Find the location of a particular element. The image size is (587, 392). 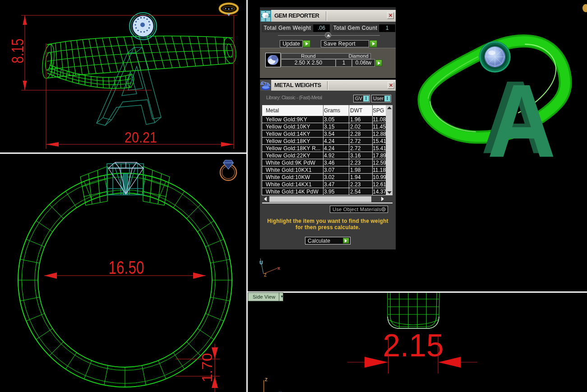

svg-text: U is located at coordinates (261, 263).